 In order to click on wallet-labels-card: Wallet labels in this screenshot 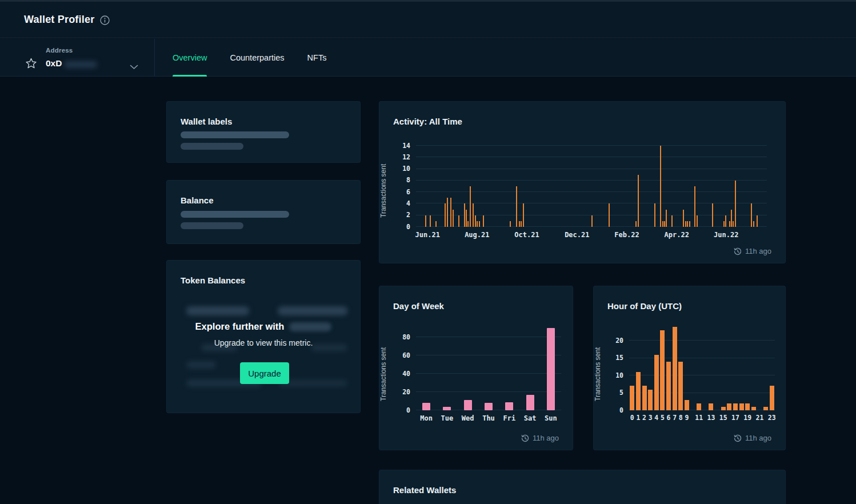, I will do `click(263, 132)`.